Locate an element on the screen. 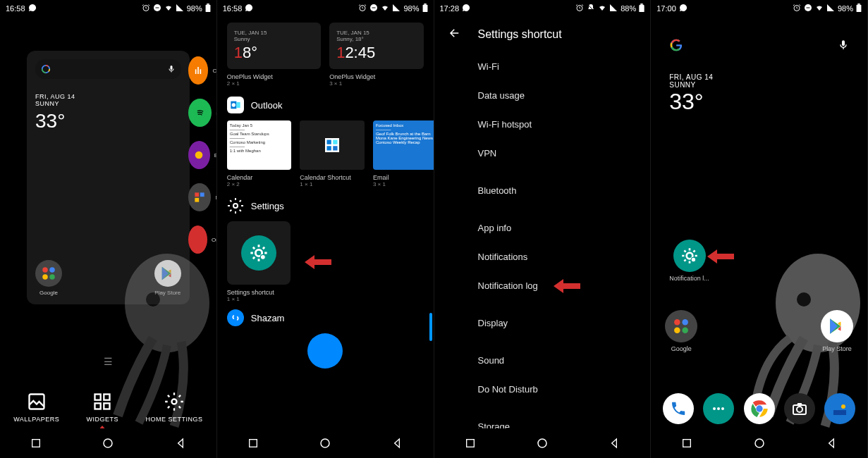  bringo-icon is located at coordinates (199, 155).